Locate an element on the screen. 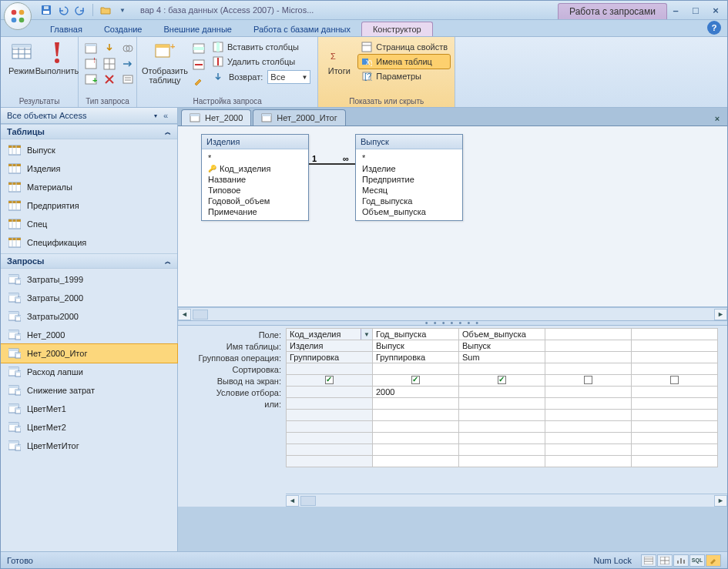  nav-section-tables: Таблицы︽ is located at coordinates (89, 132).